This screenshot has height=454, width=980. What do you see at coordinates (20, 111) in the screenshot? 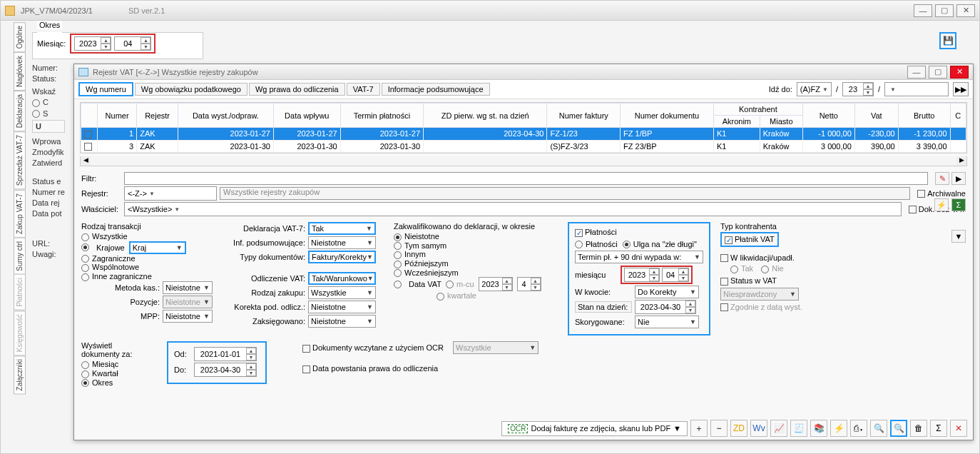
I see `side-tab-deklaracja: Deklaracja` at bounding box center [20, 111].